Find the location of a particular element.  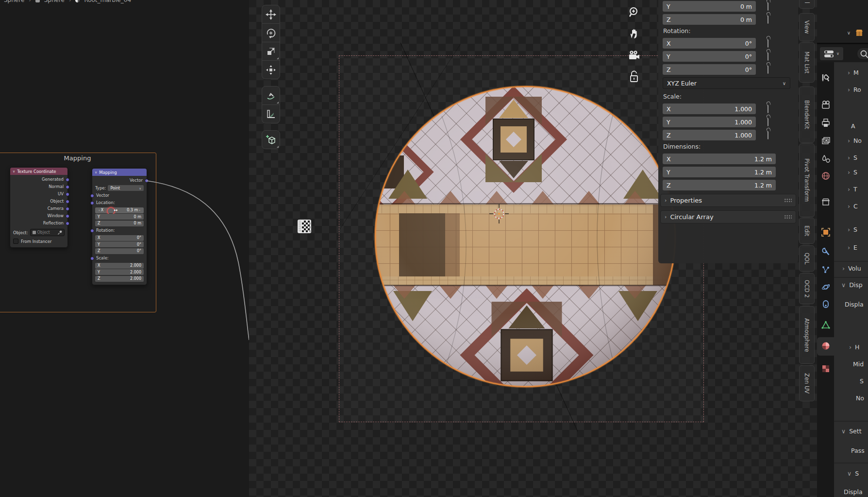

tab-object is located at coordinates (825, 232).